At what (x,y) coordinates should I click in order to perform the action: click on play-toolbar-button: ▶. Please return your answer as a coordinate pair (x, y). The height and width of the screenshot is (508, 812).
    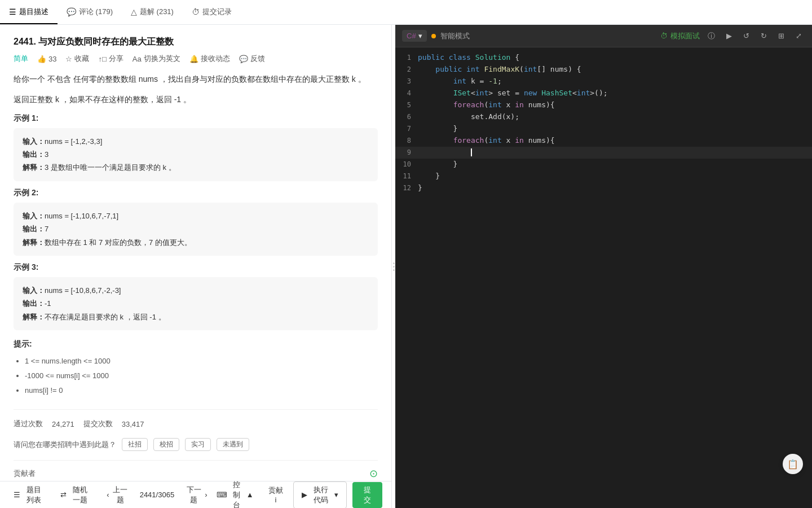
    Looking at the image, I should click on (729, 36).